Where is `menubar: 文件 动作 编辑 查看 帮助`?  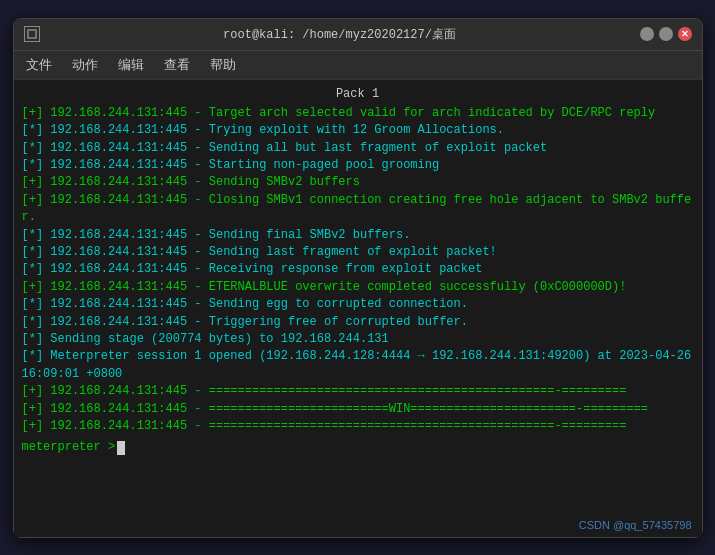 menubar: 文件 动作 编辑 查看 帮助 is located at coordinates (358, 66).